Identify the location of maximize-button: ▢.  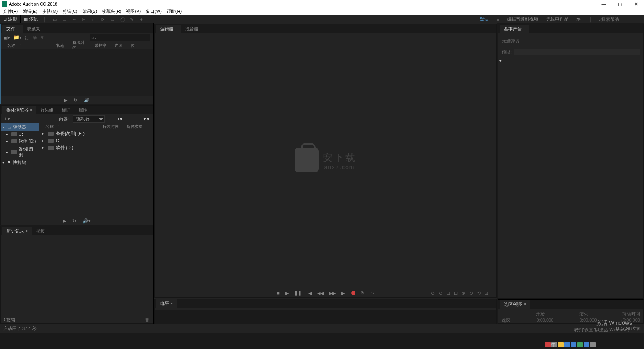
(620, 4).